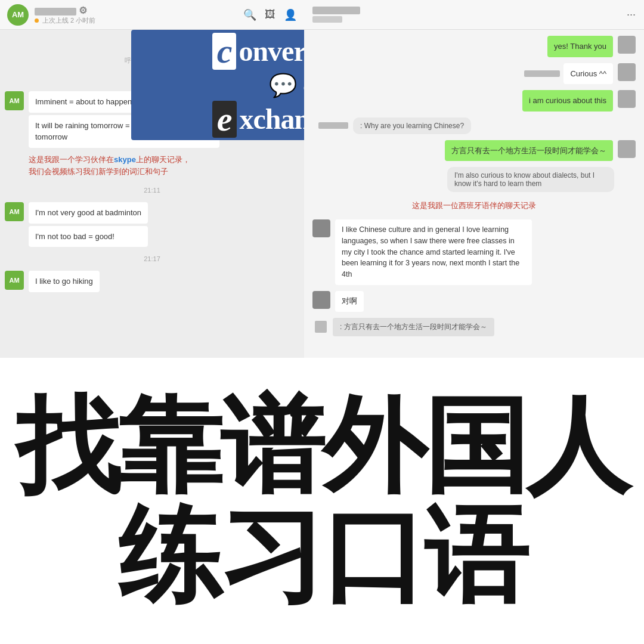  Describe the element at coordinates (152, 190) in the screenshot. I see `timestamp-3: 21:11` at that location.